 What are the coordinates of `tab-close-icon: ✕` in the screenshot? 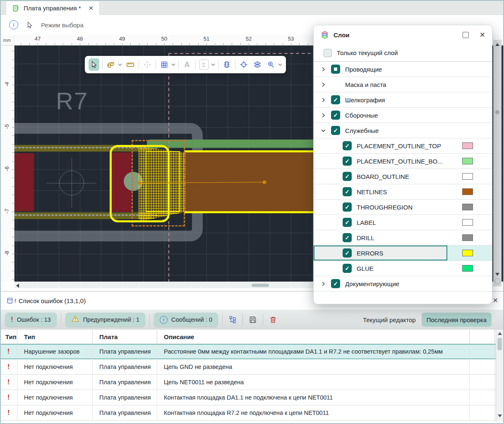 It's located at (91, 8).